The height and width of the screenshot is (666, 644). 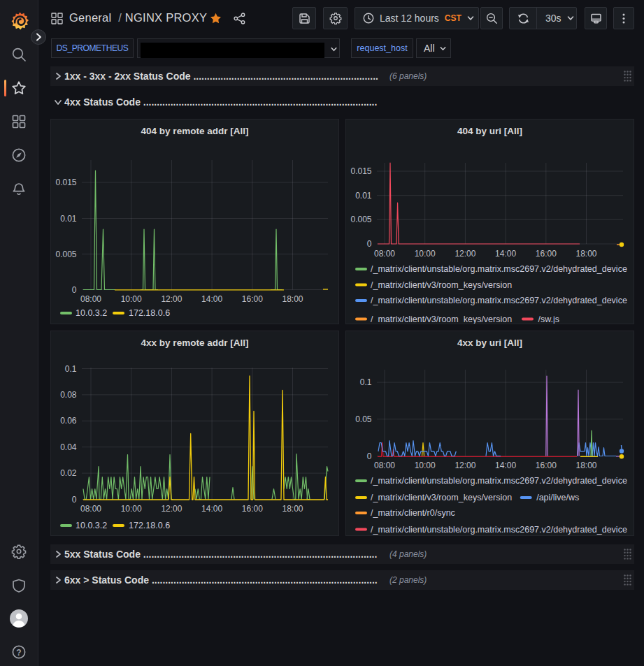 I want to click on svg-text: /sw.js, so click(x=550, y=319).